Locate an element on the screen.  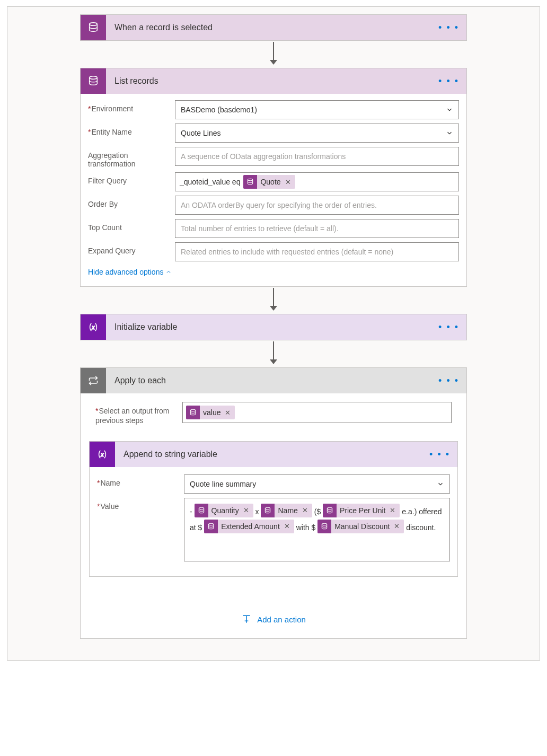
orderby-input is located at coordinates (317, 205).